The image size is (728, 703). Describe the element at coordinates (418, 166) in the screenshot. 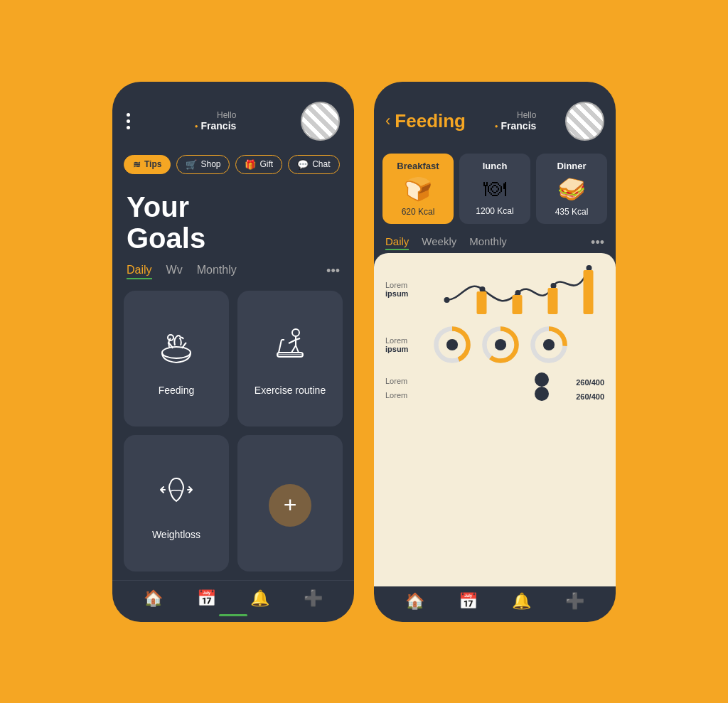

I see `breakfast-label: Breakfast` at that location.